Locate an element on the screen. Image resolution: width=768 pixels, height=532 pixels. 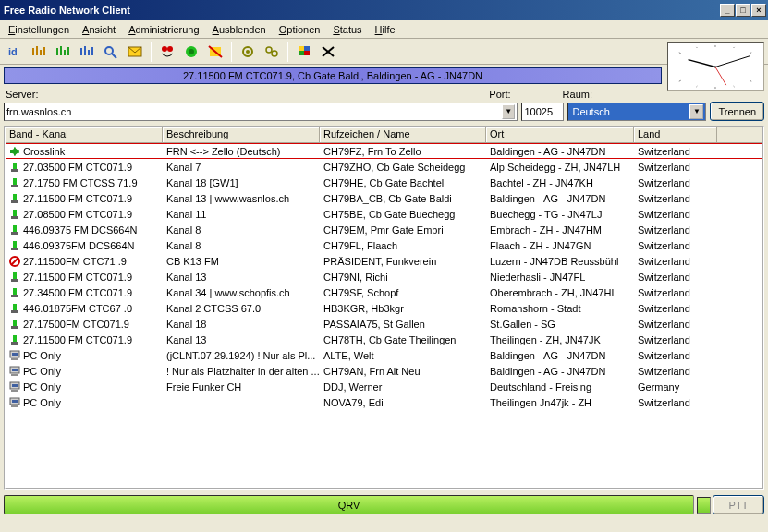
table-row: 27.11500FM CTC71 .9CB K13 FMPRÄSIDENT, F… is located at coordinates (384, 260).